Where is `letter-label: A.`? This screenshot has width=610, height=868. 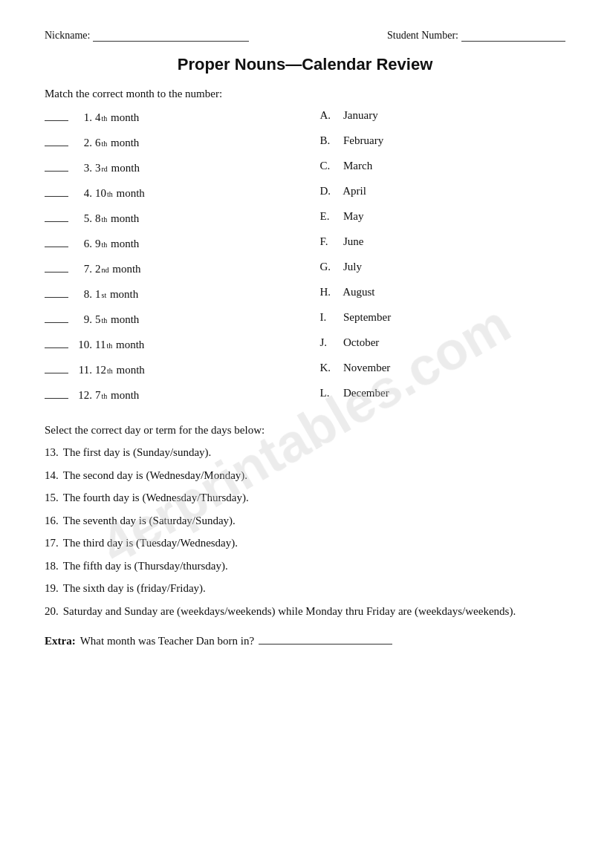 letter-label: A. is located at coordinates (329, 116).